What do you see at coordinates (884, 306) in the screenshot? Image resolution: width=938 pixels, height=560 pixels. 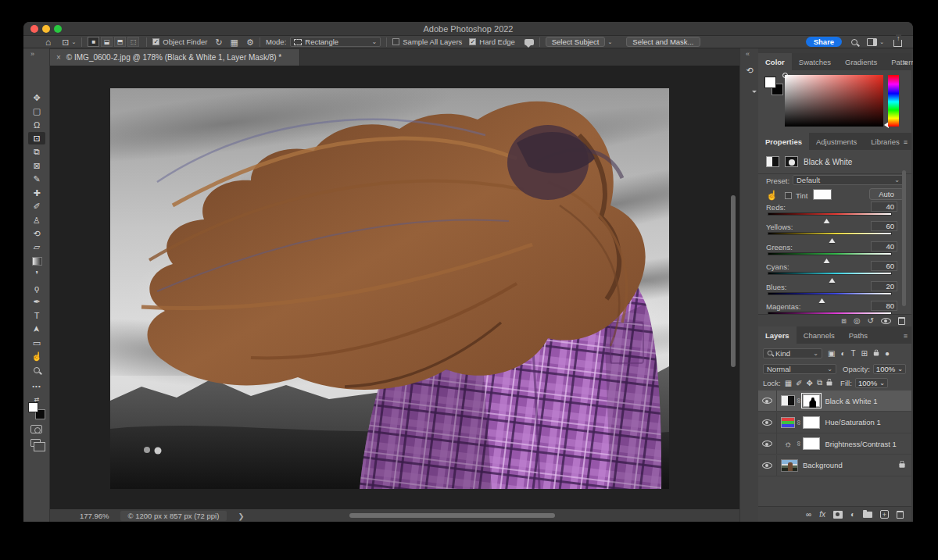 I see `magentas-value: 80` at bounding box center [884, 306].